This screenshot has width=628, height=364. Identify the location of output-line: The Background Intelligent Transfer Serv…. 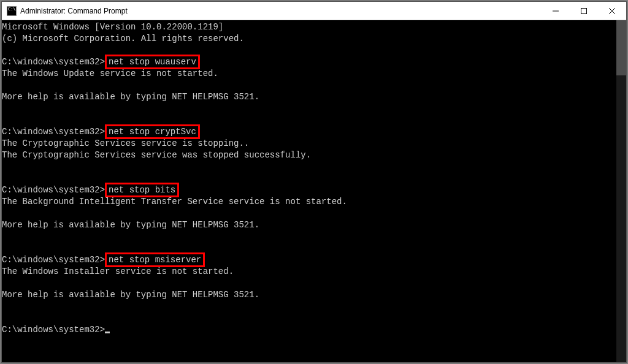
(174, 202).